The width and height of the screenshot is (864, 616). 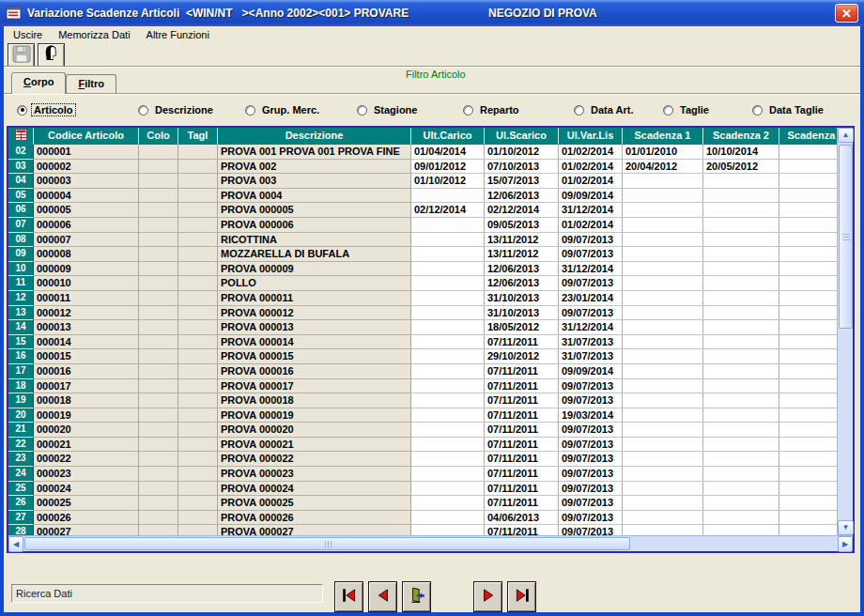 I want to click on cell-ul_scarico: 18/05/2012, so click(x=522, y=328).